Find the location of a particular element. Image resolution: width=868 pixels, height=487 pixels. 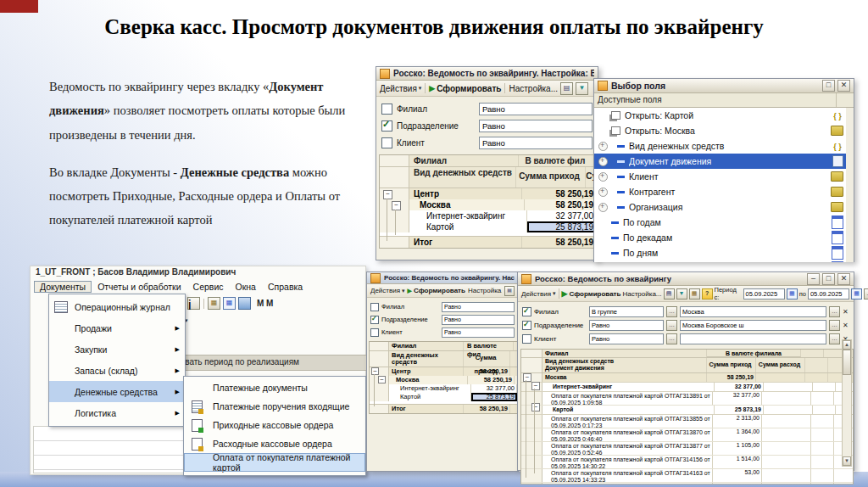

list-item: По годам is located at coordinates (721, 222).